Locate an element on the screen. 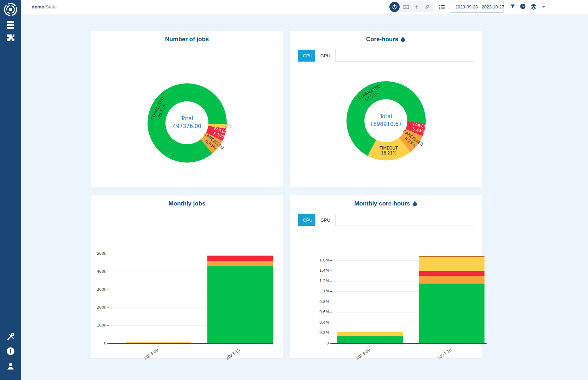 This screenshot has height=380, width=588. layers-button is located at coordinates (534, 6).